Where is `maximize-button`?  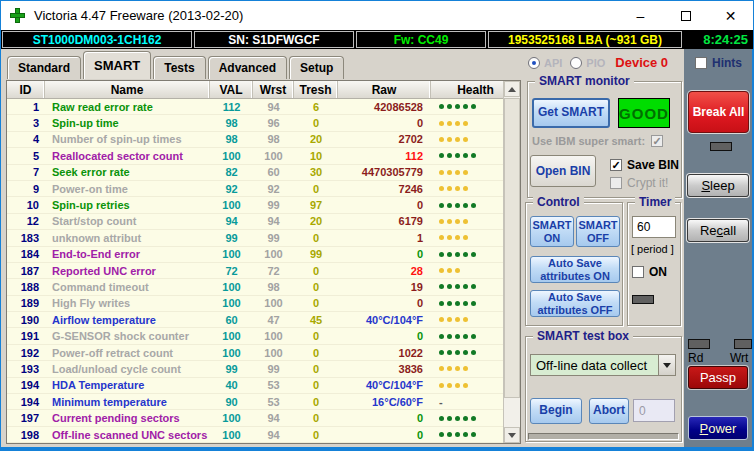 maximize-button is located at coordinates (686, 16).